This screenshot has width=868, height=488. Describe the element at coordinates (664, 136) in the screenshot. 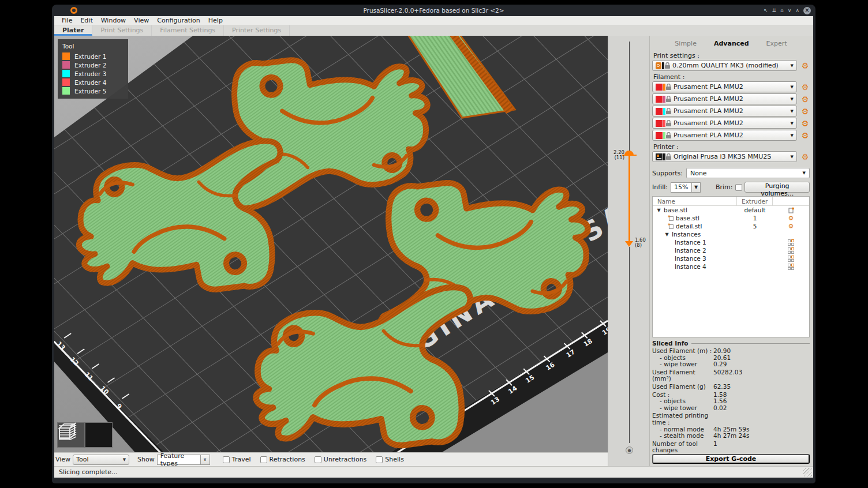

I see `filament-5-swatch-icon` at that location.